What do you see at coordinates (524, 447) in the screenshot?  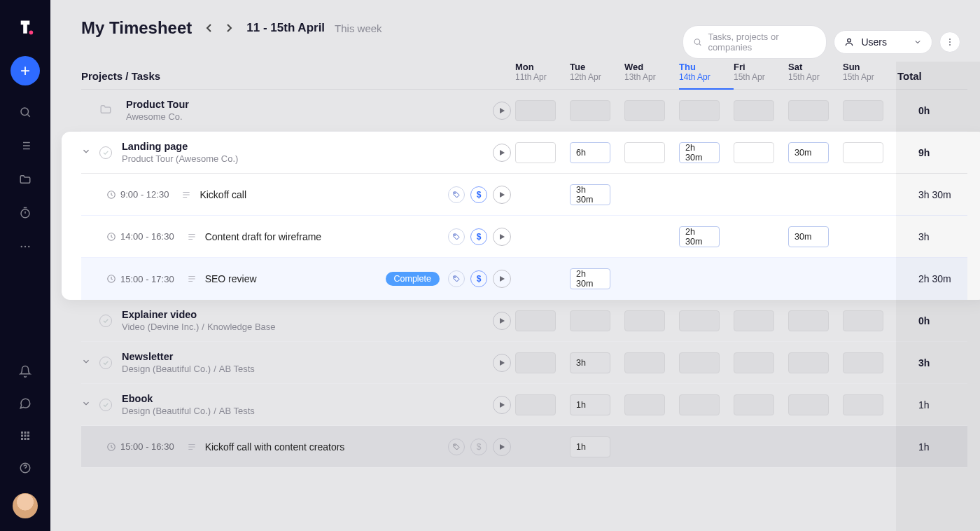 I see `row-ebook-subtask: 15:00 - 16:30 Kickoff call with content …` at bounding box center [524, 447].